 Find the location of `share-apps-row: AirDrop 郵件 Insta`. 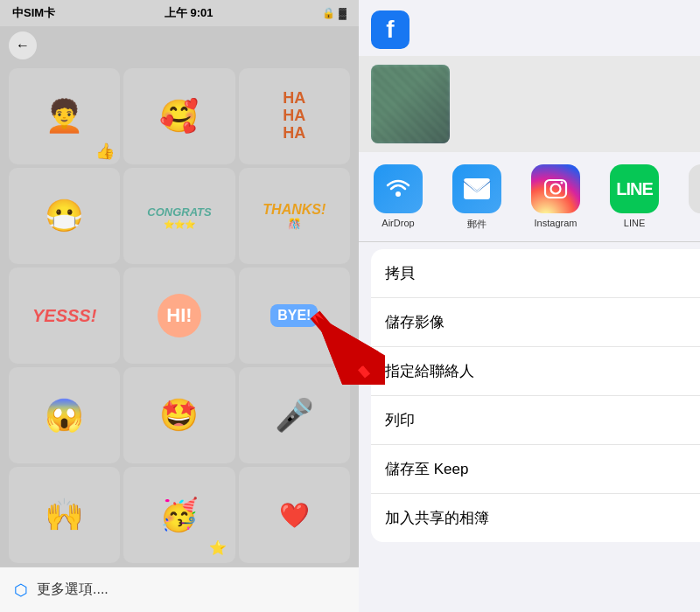

share-apps-row: AirDrop 郵件 Insta is located at coordinates (529, 195).